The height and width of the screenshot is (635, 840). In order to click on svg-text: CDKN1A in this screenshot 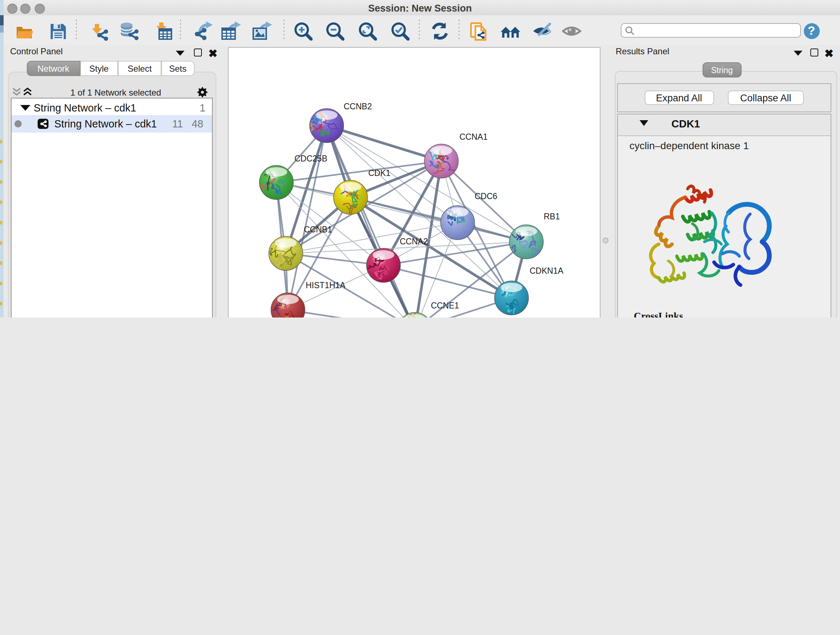, I will do `click(547, 271)`.